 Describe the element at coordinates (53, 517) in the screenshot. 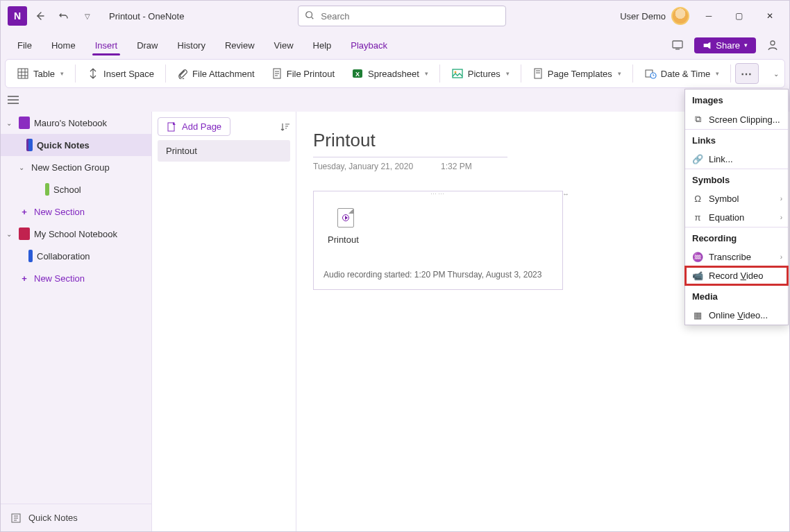

I see `sidebar-footer-label: Quick Notes` at that location.